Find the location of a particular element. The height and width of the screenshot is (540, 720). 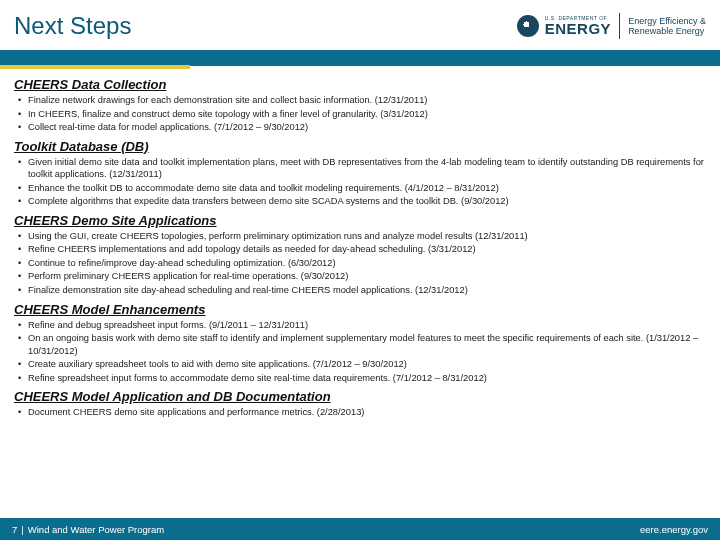

footer-url: eere.energy.gov is located at coordinates (674, 530).